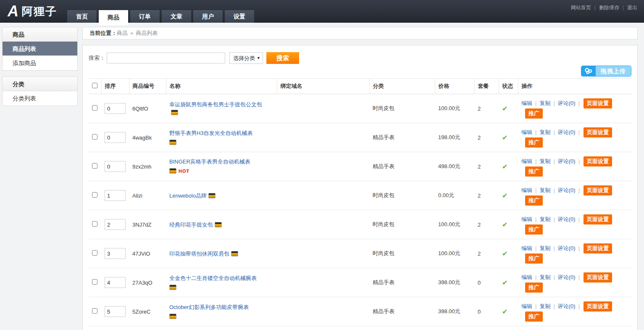 This screenshot has height=330, width=644. What do you see at coordinates (211, 133) in the screenshot?
I see `product-name-link: 野狼手表男H3自发光全自动机械表` at bounding box center [211, 133].